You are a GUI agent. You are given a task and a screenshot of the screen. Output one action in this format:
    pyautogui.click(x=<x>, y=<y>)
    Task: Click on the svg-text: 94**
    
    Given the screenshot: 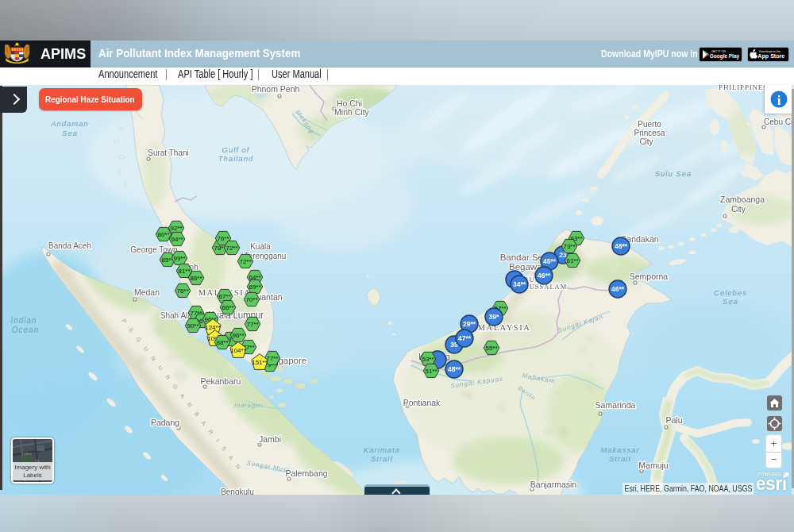 What is the action you would take?
    pyautogui.click(x=176, y=240)
    